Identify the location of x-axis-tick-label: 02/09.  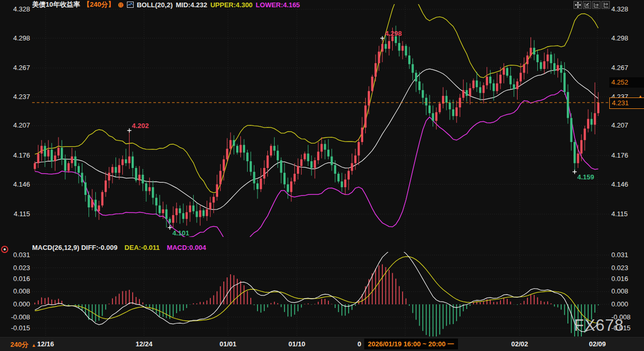
(597, 344).